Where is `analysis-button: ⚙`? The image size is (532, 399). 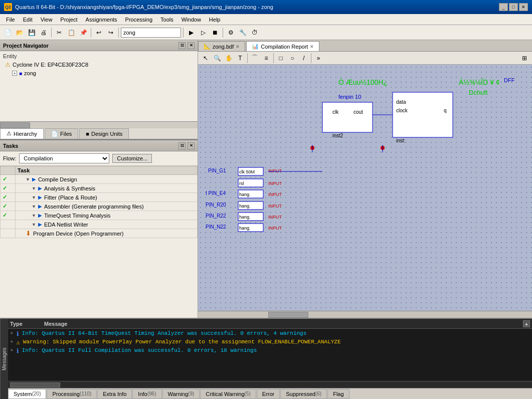
analysis-button: ⚙ is located at coordinates (231, 33).